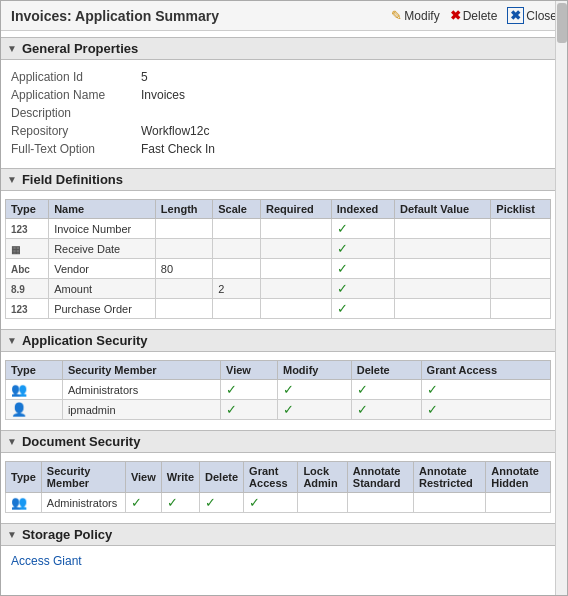  I want to click on table-row: 8.9 Amount 2 ✓, so click(278, 289).